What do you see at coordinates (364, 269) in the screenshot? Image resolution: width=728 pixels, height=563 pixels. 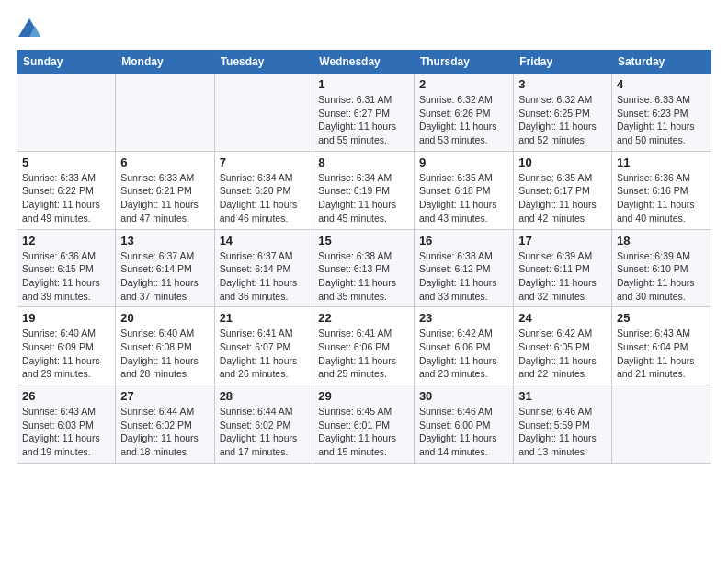 I see `calendar-week-3: 12Sunrise: 6:36 AM Sunset: 6:15 PM Dayli…` at bounding box center [364, 269].